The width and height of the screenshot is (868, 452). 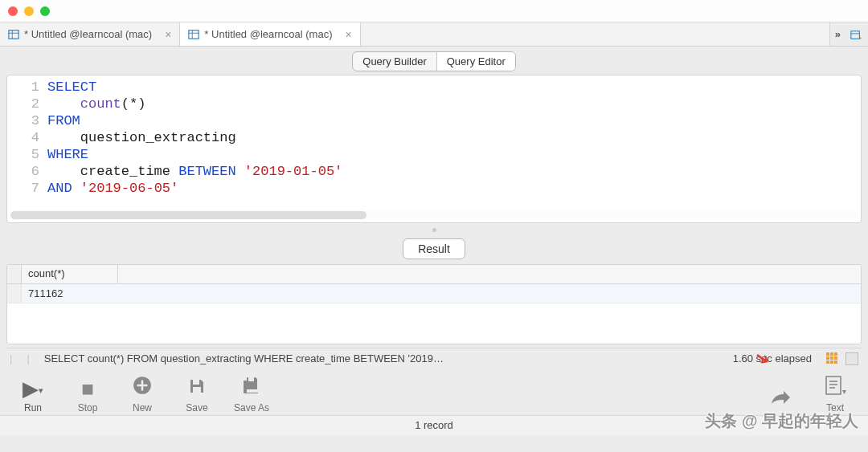 What do you see at coordinates (197, 395) in the screenshot?
I see `save-button: Save` at bounding box center [197, 395].